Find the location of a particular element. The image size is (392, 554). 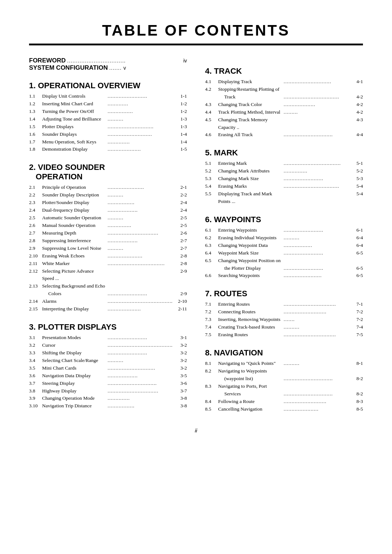

list-item: 5.5Displaying Track and Mark Points ...5… is located at coordinates (284, 198).